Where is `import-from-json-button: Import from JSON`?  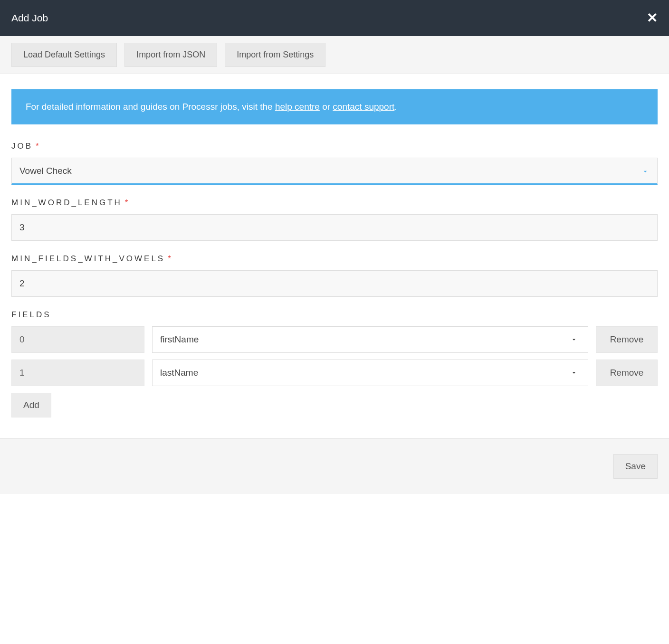
import-from-json-button: Import from JSON is located at coordinates (171, 55).